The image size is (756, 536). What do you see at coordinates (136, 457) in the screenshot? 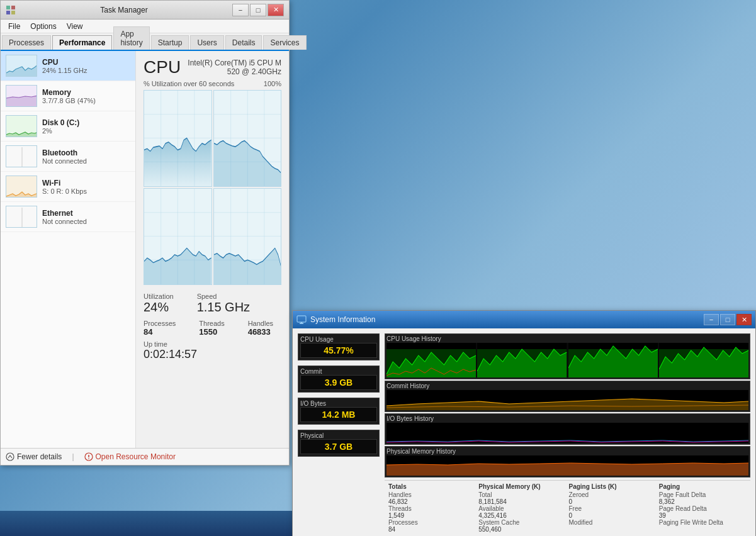
I see `open-resource-label: Open Resource Monitor` at bounding box center [136, 457].